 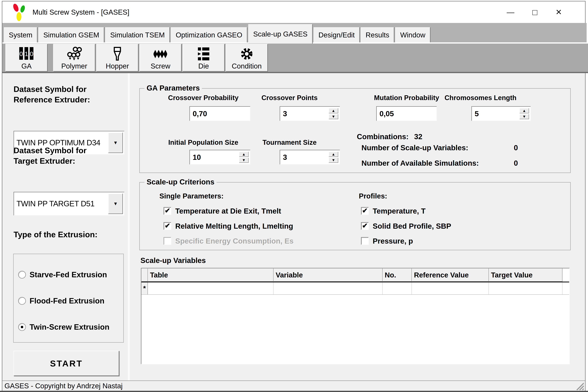 What do you see at coordinates (220, 157) in the screenshot?
I see `initial-population-stepper: 10 ▲▼` at bounding box center [220, 157].